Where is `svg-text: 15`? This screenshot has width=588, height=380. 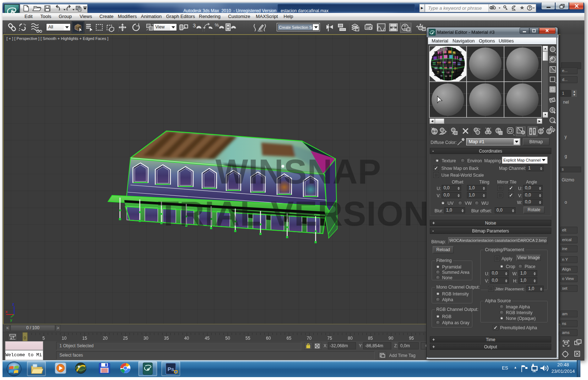
svg-text: 15 is located at coordinates (85, 338).